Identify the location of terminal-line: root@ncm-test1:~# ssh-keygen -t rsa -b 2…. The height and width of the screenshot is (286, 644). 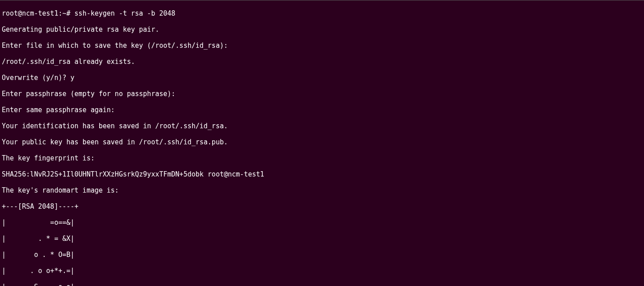
(322, 13).